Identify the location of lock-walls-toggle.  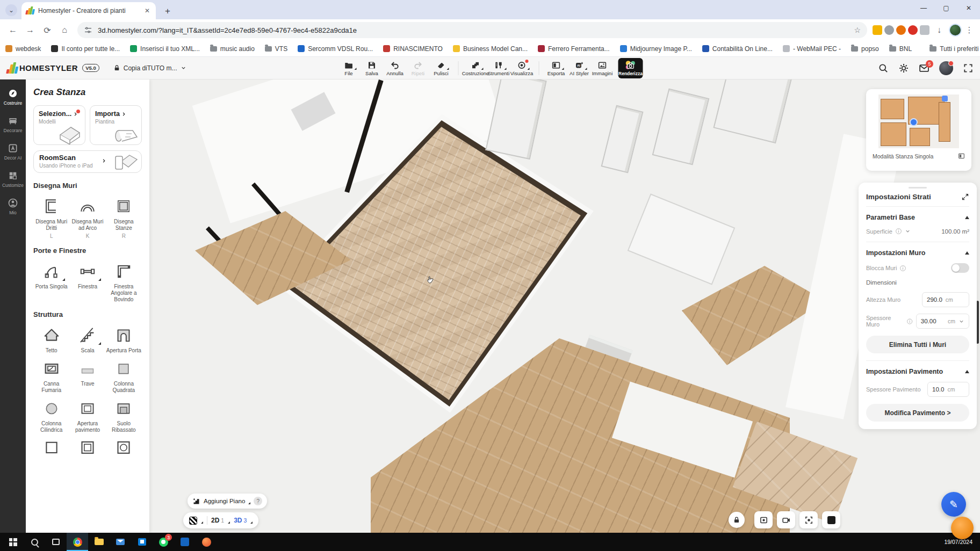
(960, 268).